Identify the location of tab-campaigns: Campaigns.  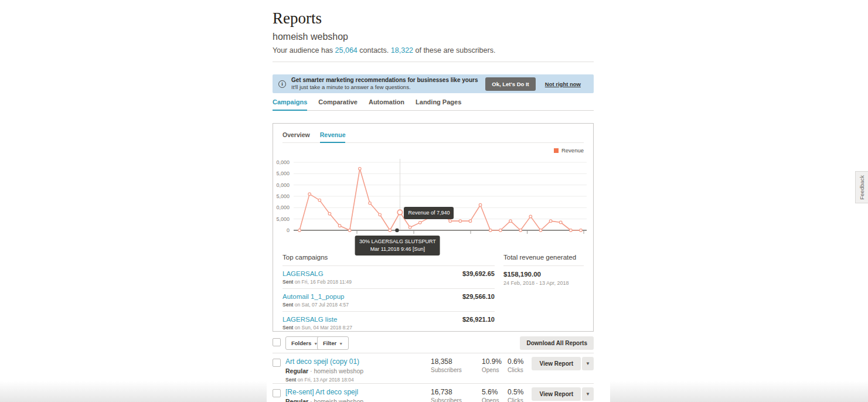
(290, 104).